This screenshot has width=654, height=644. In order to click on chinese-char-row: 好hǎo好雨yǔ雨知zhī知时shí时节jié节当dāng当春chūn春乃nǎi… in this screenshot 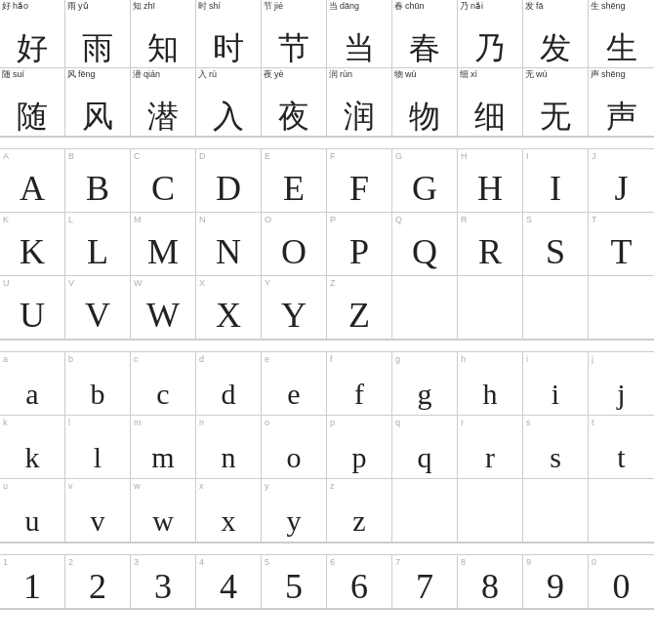, I will do `click(327, 34)`.